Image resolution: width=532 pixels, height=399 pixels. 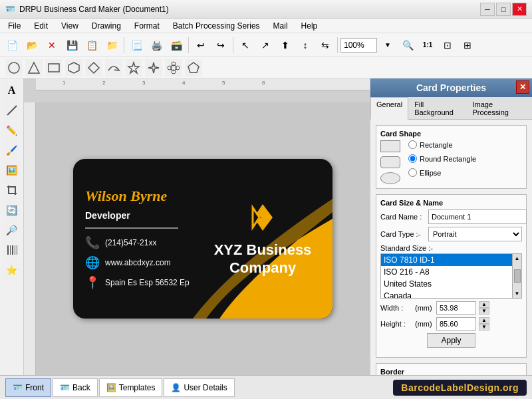 I want to click on panel-close-button: ✕, so click(x=523, y=87).